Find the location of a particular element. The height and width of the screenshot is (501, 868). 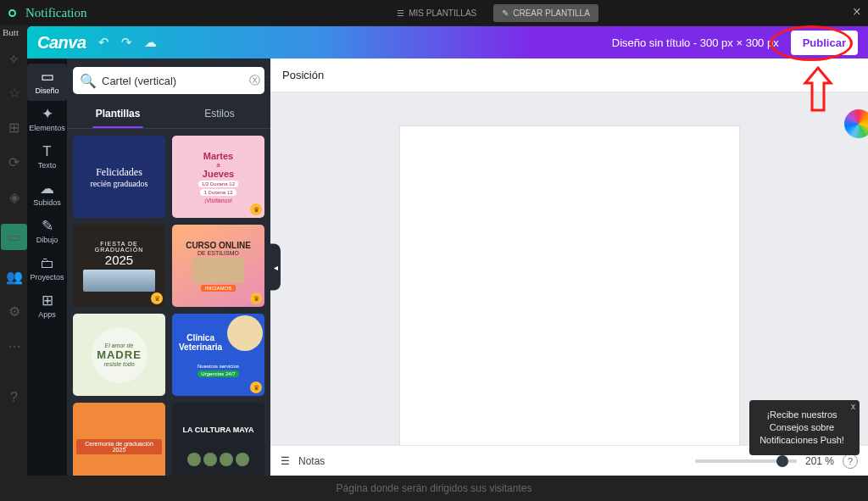

notes-icon: ☰ is located at coordinates (285, 461).